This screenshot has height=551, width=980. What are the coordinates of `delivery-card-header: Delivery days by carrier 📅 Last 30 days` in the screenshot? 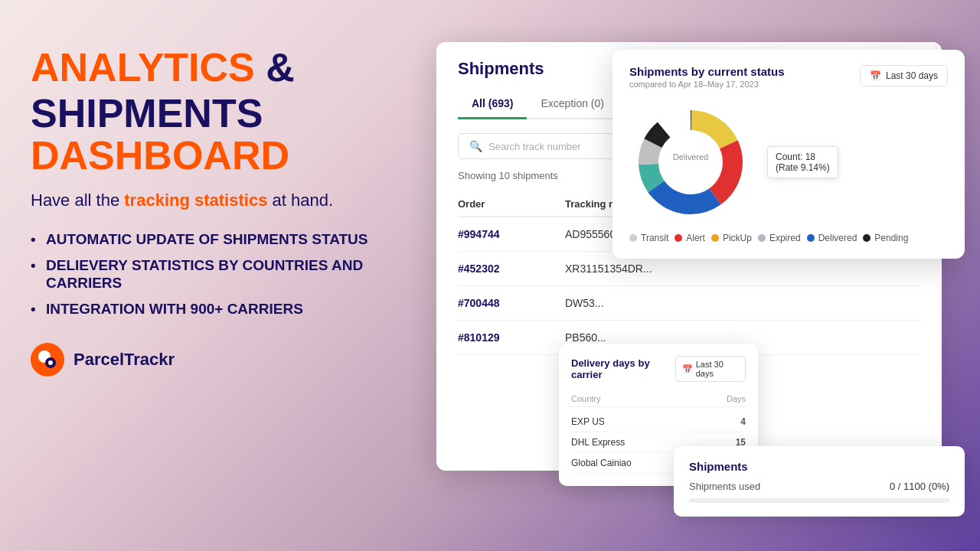 It's located at (658, 369).